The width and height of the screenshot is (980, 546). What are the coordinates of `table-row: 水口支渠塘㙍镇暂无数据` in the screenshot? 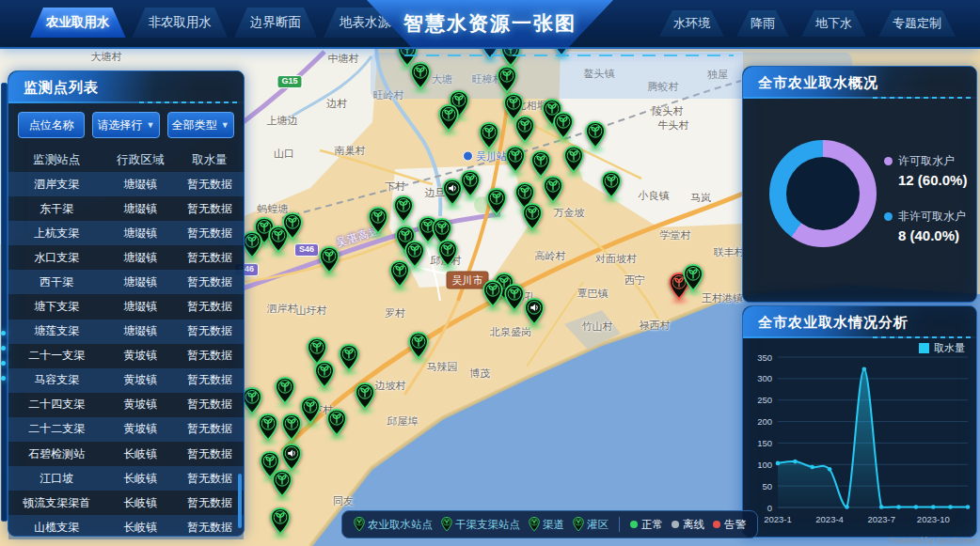 It's located at (126, 257).